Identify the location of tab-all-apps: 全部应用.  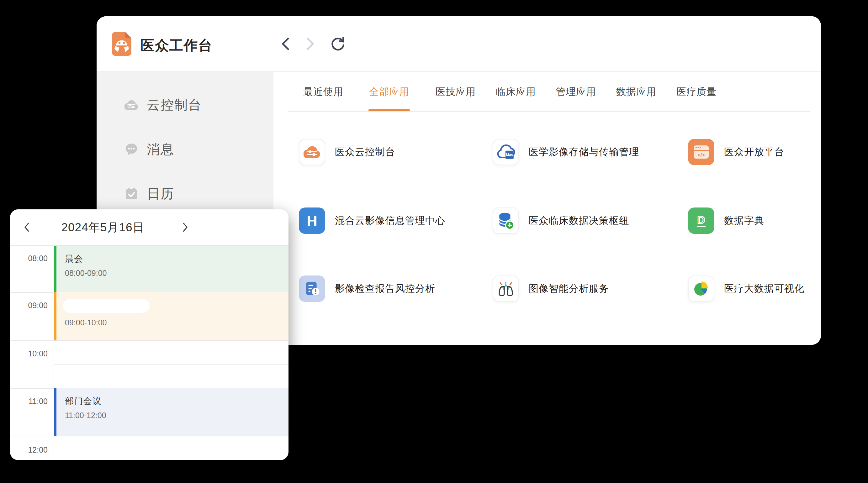
(389, 92).